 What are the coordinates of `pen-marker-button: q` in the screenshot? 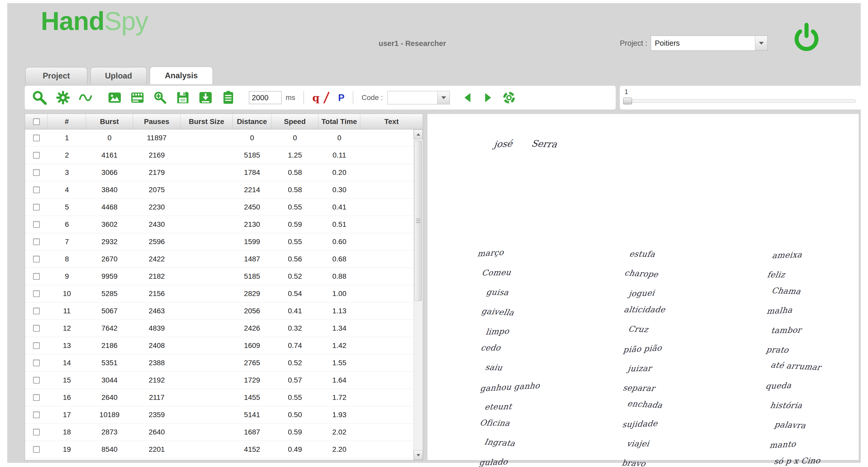 It's located at (316, 98).